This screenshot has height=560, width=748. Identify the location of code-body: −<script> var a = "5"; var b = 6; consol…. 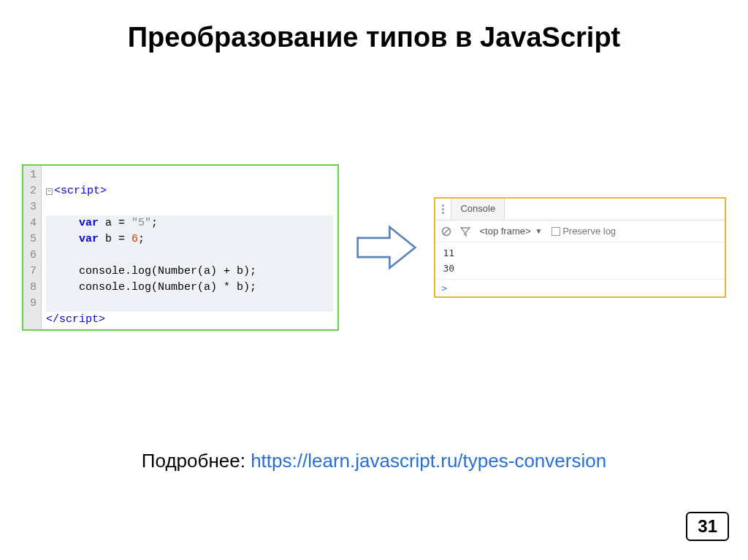
(190, 248).